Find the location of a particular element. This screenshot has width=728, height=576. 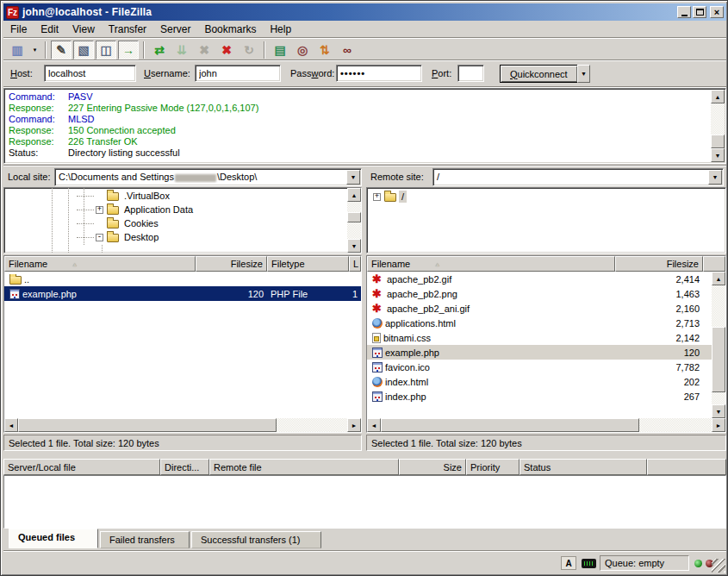

queue-tab: Queued files is located at coordinates (53, 538).